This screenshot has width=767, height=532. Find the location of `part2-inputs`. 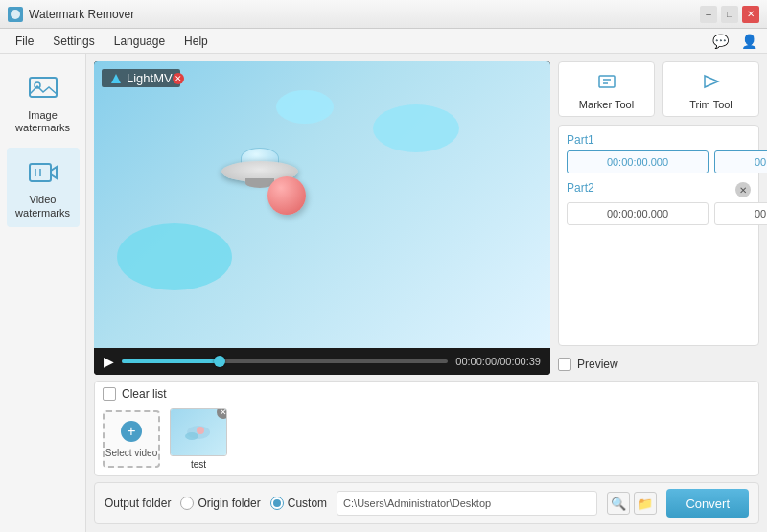

part2-inputs is located at coordinates (659, 214).